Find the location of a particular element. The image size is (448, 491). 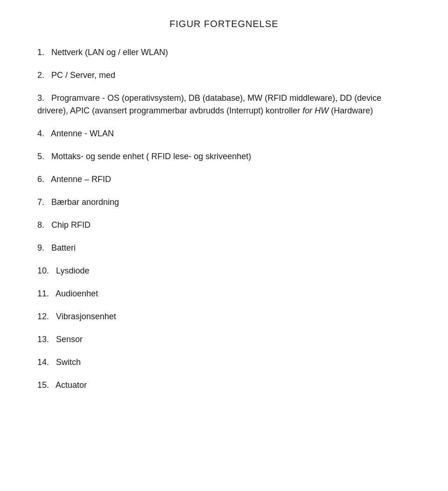

list-item: 13. Sensor is located at coordinates (224, 340).